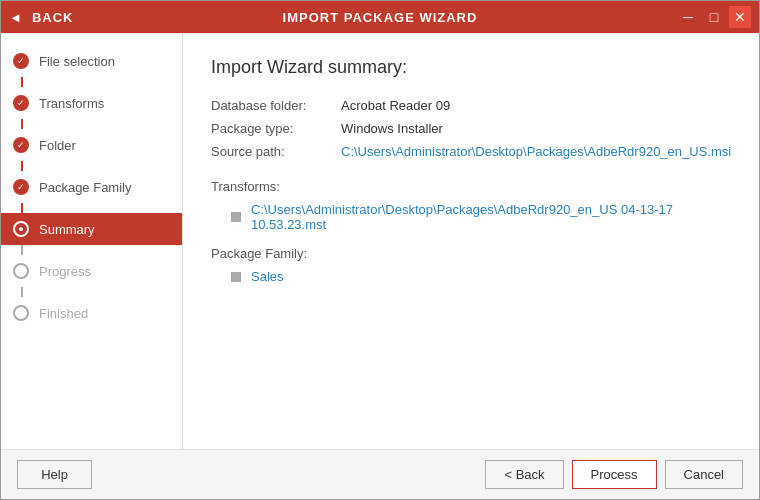 The image size is (760, 500). I want to click on sidebar-label-transforms: Transforms, so click(72, 104).